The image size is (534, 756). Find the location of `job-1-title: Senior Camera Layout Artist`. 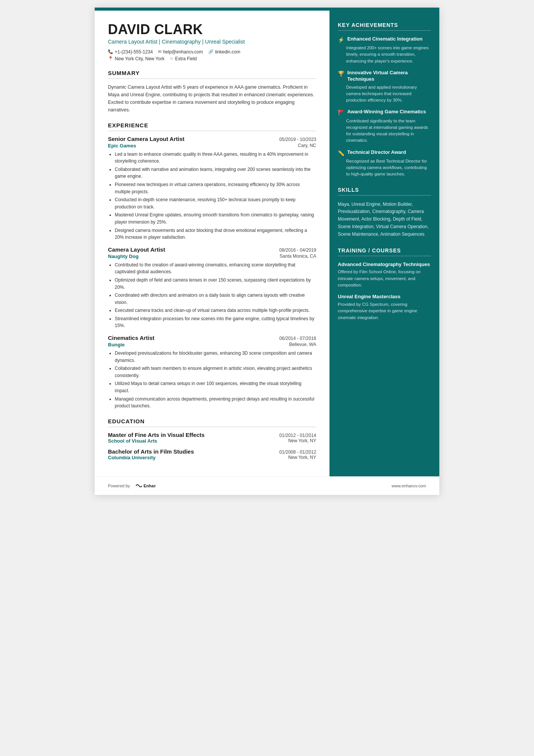

job-1-title: Senior Camera Layout Artist is located at coordinates (146, 139).